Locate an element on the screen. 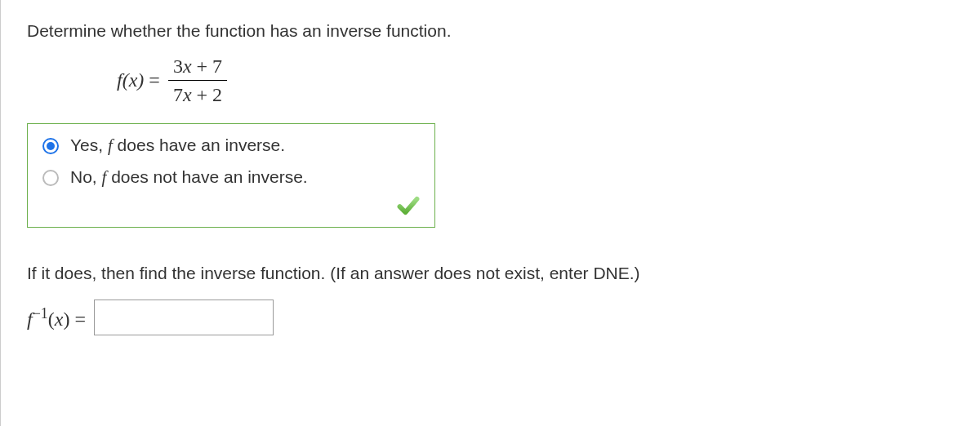 This screenshot has width=980, height=426. checkmark-icon is located at coordinates (408, 206).